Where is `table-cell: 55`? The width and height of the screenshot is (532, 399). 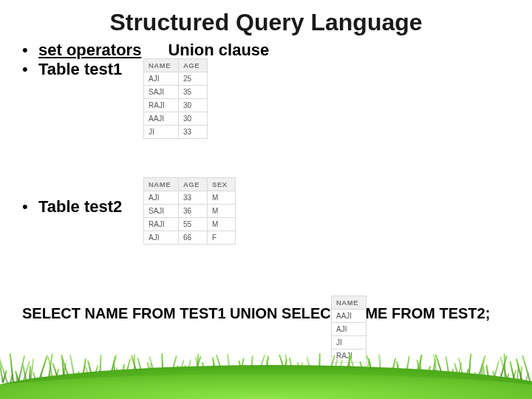
table-cell: 55 is located at coordinates (192, 225).